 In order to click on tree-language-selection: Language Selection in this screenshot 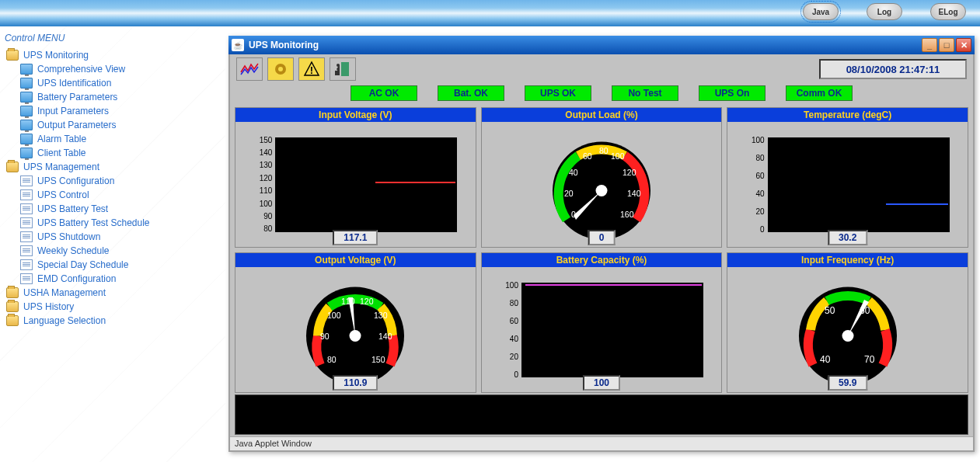, I will do `click(113, 321)`.